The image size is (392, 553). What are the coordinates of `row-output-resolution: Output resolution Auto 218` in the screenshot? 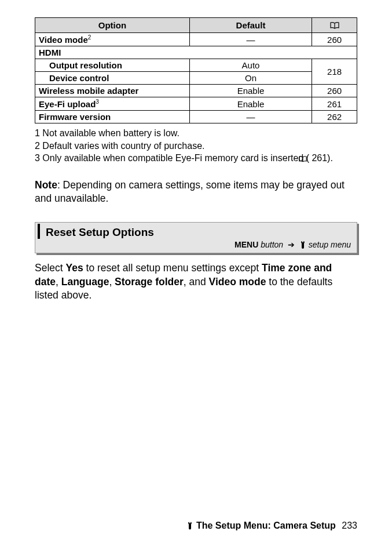 It's located at (196, 66).